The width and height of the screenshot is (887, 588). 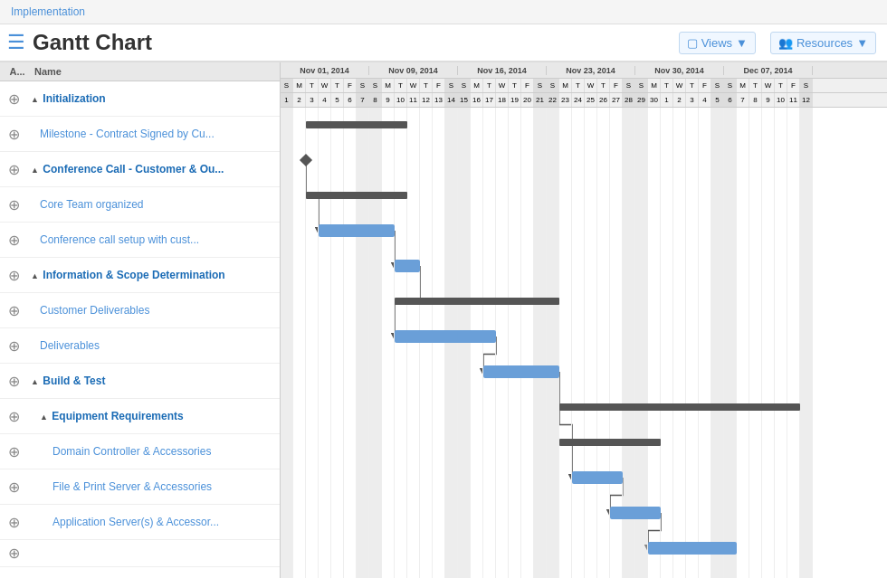 What do you see at coordinates (154, 275) in the screenshot?
I see `row-label-info: ▲ Information & Scope Determination` at bounding box center [154, 275].